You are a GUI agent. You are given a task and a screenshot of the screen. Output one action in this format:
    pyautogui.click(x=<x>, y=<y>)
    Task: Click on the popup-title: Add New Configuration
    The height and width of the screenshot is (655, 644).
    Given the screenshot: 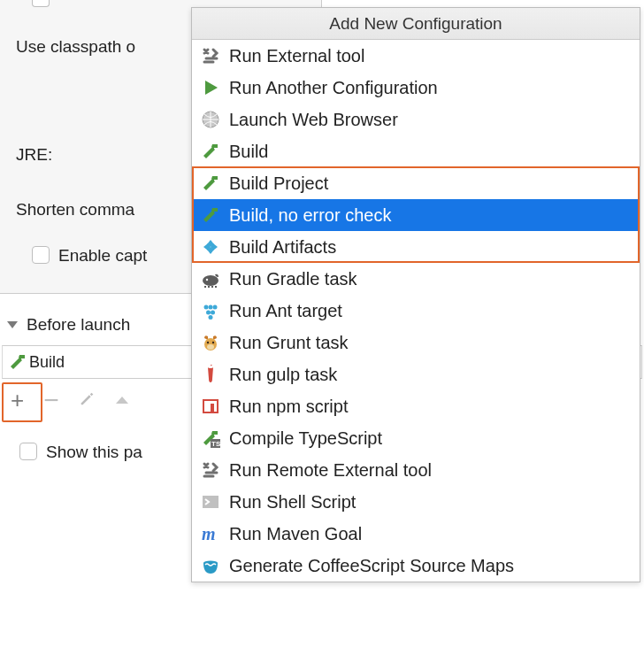 What is the action you would take?
    pyautogui.click(x=416, y=24)
    